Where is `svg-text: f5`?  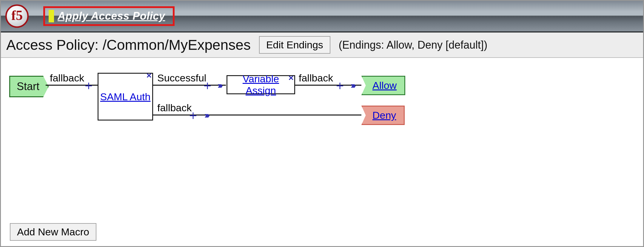
svg-text: f5 is located at coordinates (17, 16).